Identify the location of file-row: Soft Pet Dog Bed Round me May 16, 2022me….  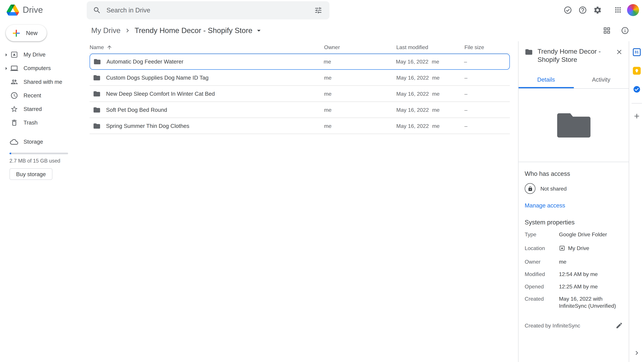
(300, 110).